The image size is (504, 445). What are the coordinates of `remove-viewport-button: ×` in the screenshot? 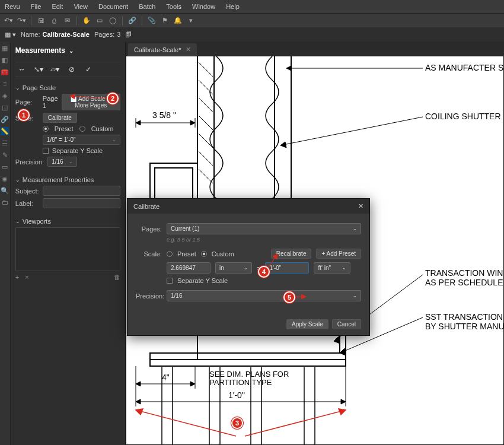 It's located at (27, 277).